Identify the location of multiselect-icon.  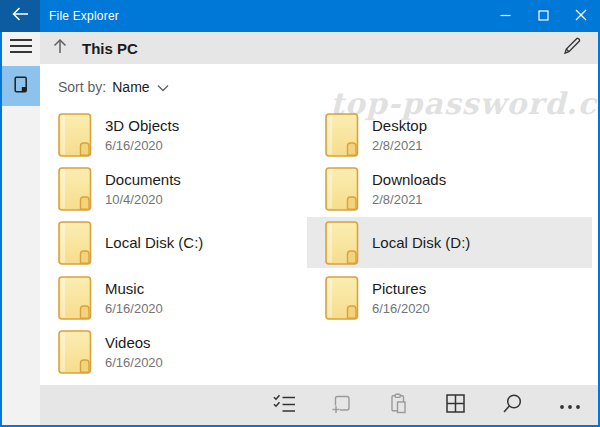
(284, 406).